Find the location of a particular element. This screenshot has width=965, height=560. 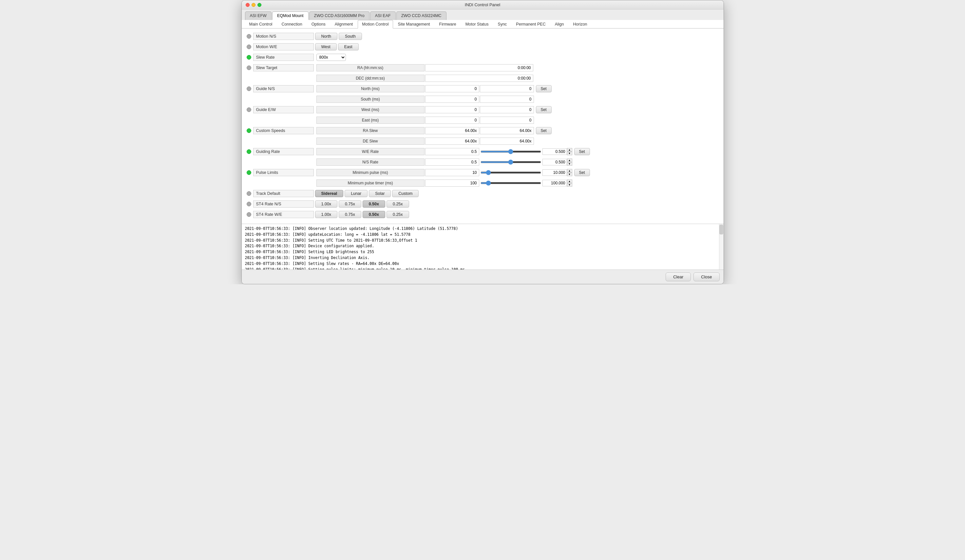

custom-speeds-ra-row: Custom Speeds RA Slew Set is located at coordinates (483, 131).